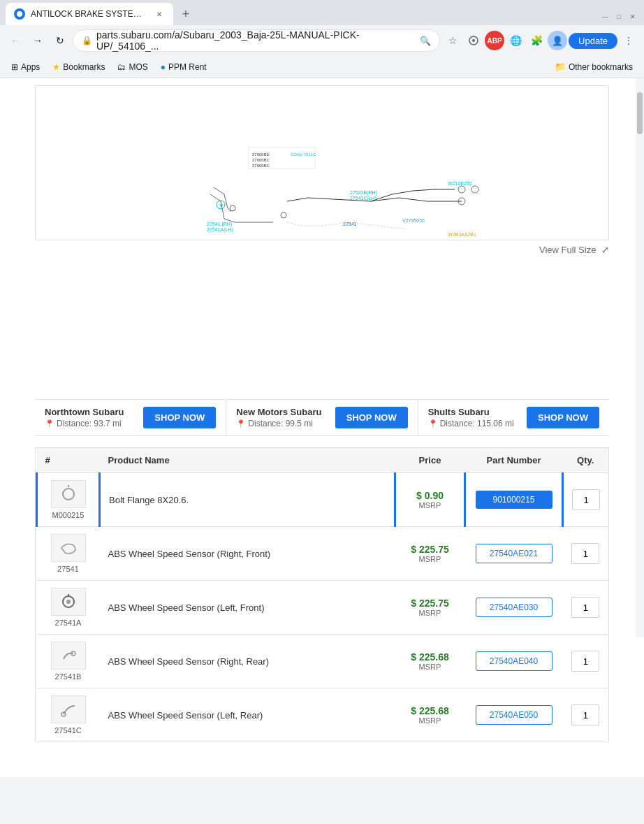 This screenshot has height=824, width=644. What do you see at coordinates (247, 608) in the screenshot?
I see `part-name-cell: ABS Wheel Speed Sensor (Left, Front)` at bounding box center [247, 608].